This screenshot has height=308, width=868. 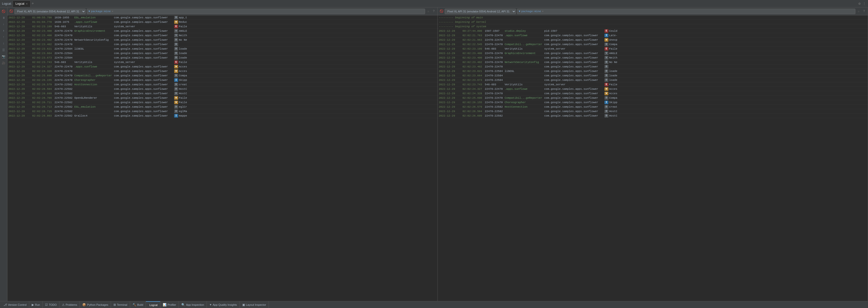 I want to click on right-device-select: Pixel XL API 31 (emulator-5554) Android …, so click(x=480, y=11).